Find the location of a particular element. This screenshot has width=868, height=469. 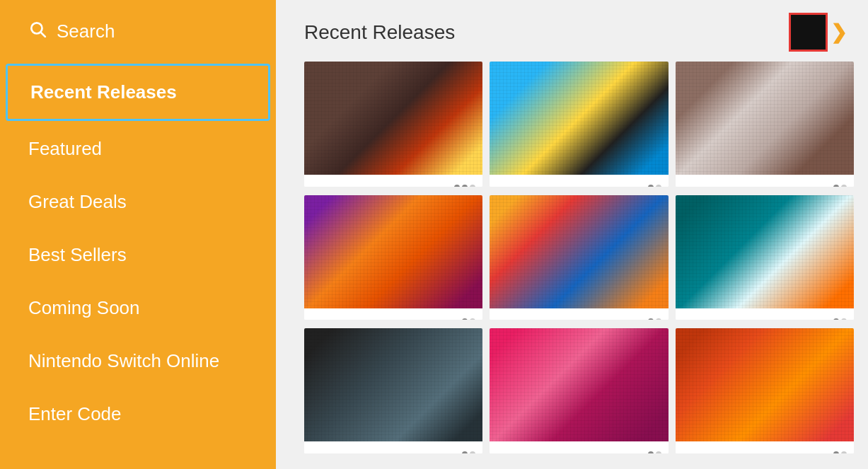

sidebar-item-enter-code: Enter Code is located at coordinates (138, 415).